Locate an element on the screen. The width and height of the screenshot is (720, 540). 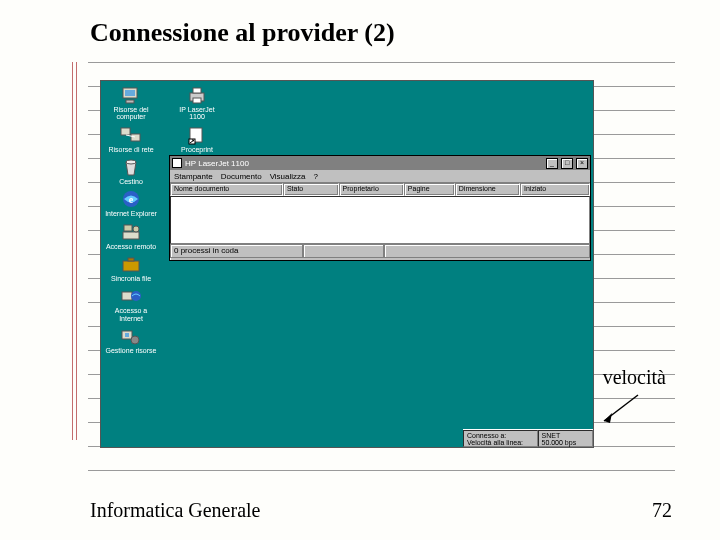
col-dimensione: Dimensione is located at coordinates (488, 190).